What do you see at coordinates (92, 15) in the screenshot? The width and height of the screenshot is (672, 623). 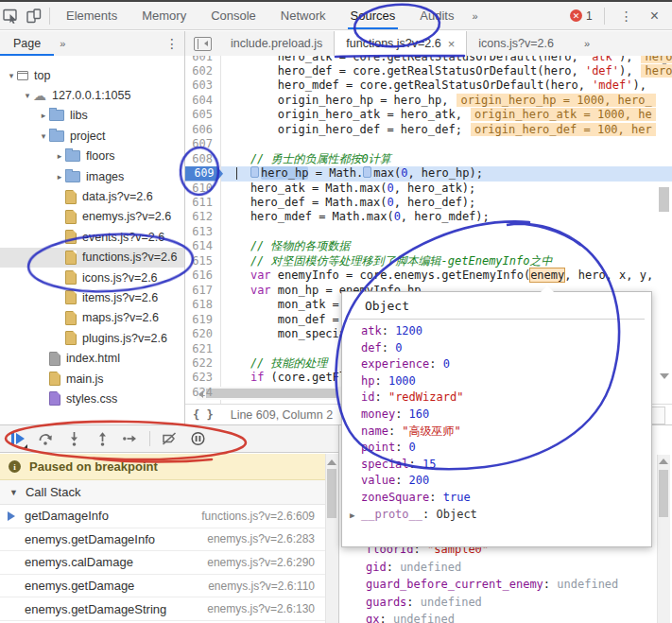 I see `panel-tab-elements: Elements` at bounding box center [92, 15].